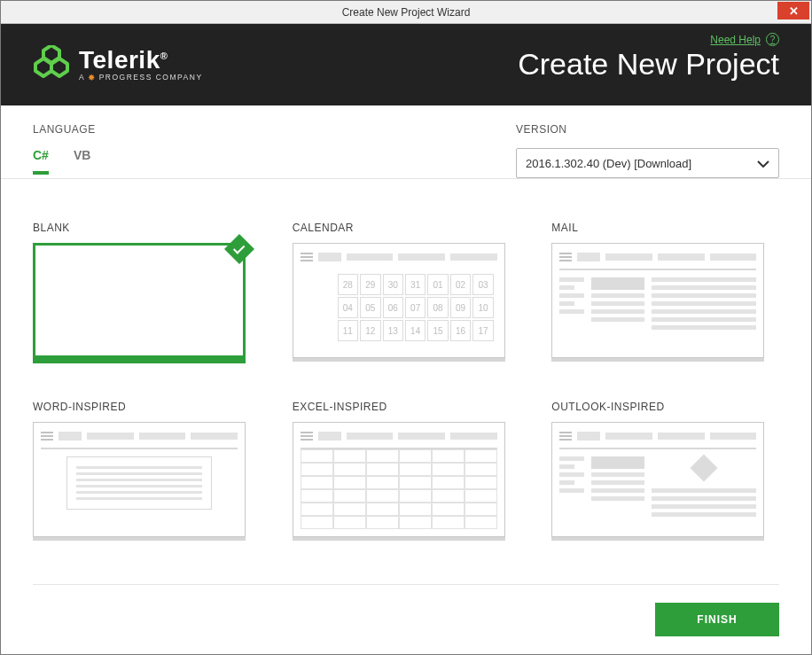  Describe the element at coordinates (347, 285) in the screenshot. I see `calendar-cell: 28` at that location.